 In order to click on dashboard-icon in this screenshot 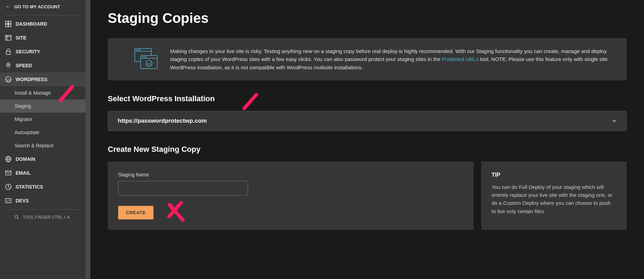, I will do `click(8, 24)`.